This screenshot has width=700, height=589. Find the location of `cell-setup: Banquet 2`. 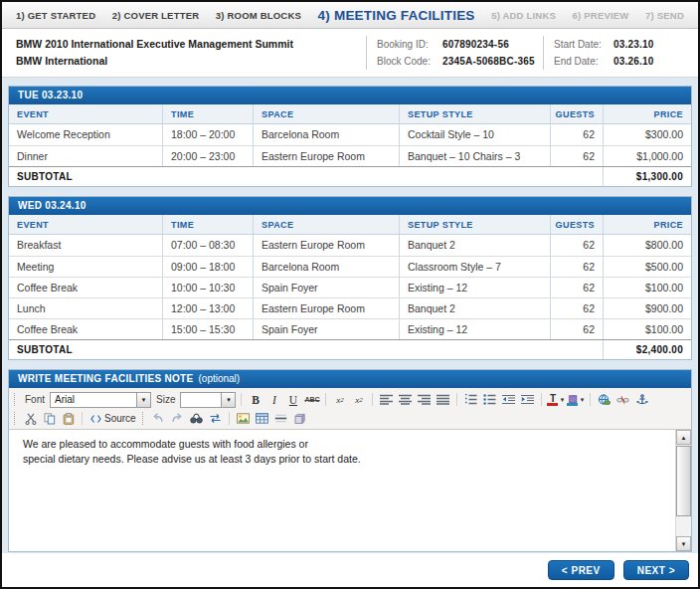

cell-setup: Banquet 2 is located at coordinates (474, 245).